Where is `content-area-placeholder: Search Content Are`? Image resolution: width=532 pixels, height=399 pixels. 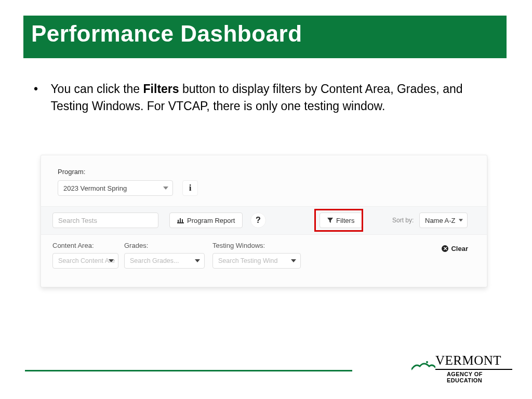 content-area-placeholder: Search Content Are is located at coordinates (86, 261).